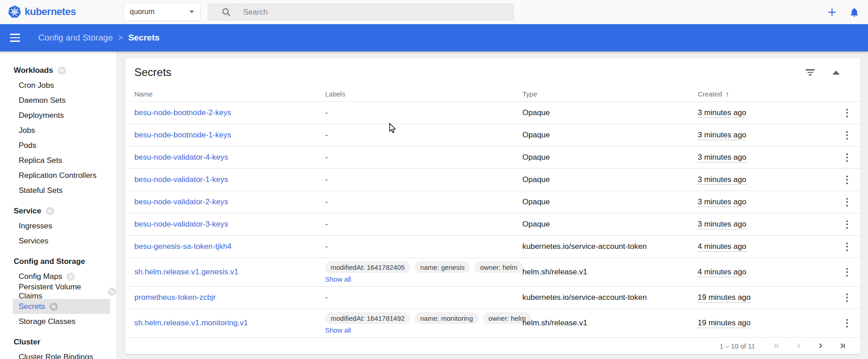 The image size is (868, 359). Describe the element at coordinates (58, 146) in the screenshot. I see `sidebar-item-pods: Pods` at that location.